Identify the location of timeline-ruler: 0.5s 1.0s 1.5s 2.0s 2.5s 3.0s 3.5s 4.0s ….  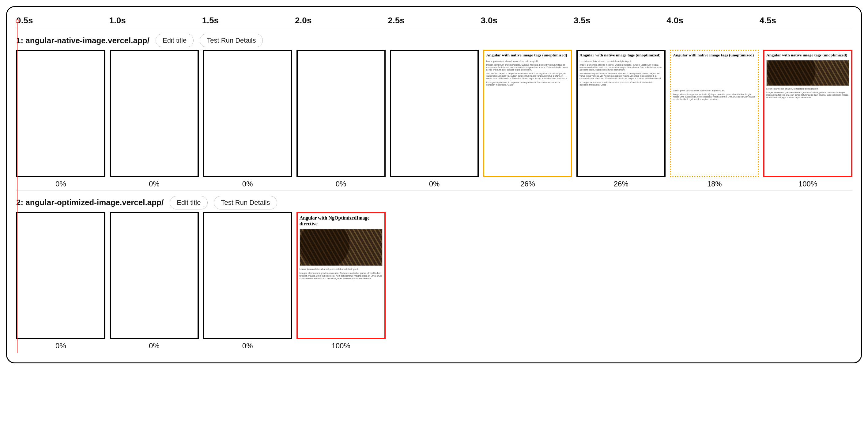
(434, 22).